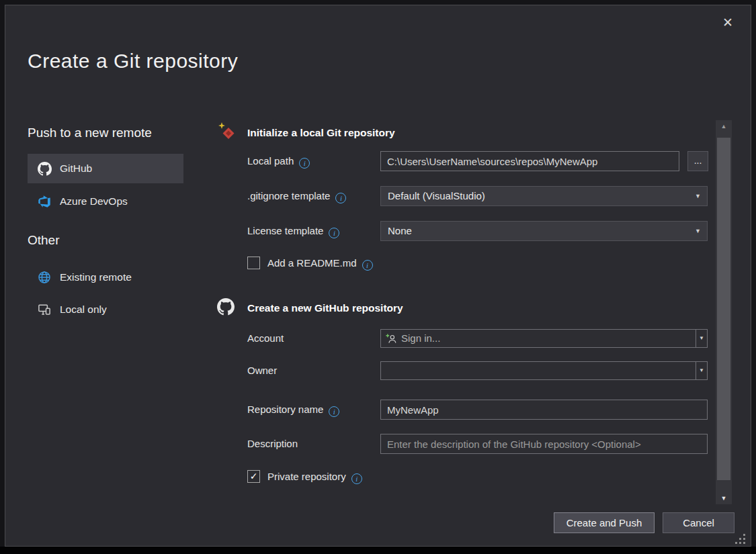 This screenshot has width=756, height=554. Describe the element at coordinates (106, 277) in the screenshot. I see `sidebar-item-existing-remote: Existing remote` at that location.